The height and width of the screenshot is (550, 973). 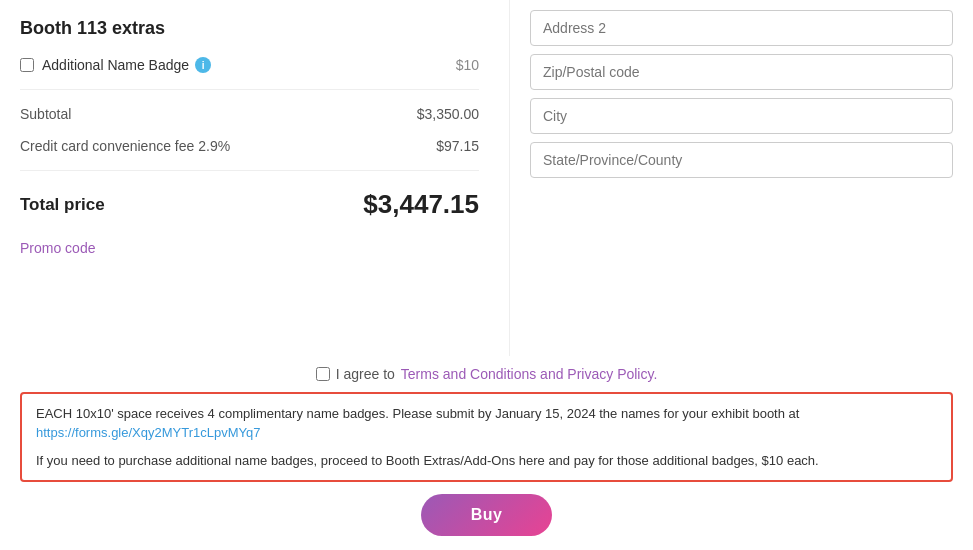 What do you see at coordinates (421, 204) in the screenshot?
I see `total-value: $3,447.15` at bounding box center [421, 204].